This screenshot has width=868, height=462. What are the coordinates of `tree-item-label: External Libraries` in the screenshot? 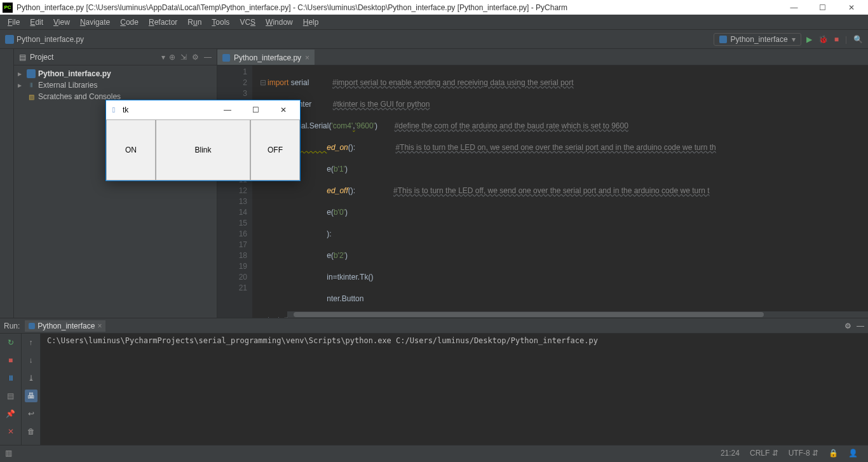 It's located at (67, 85).